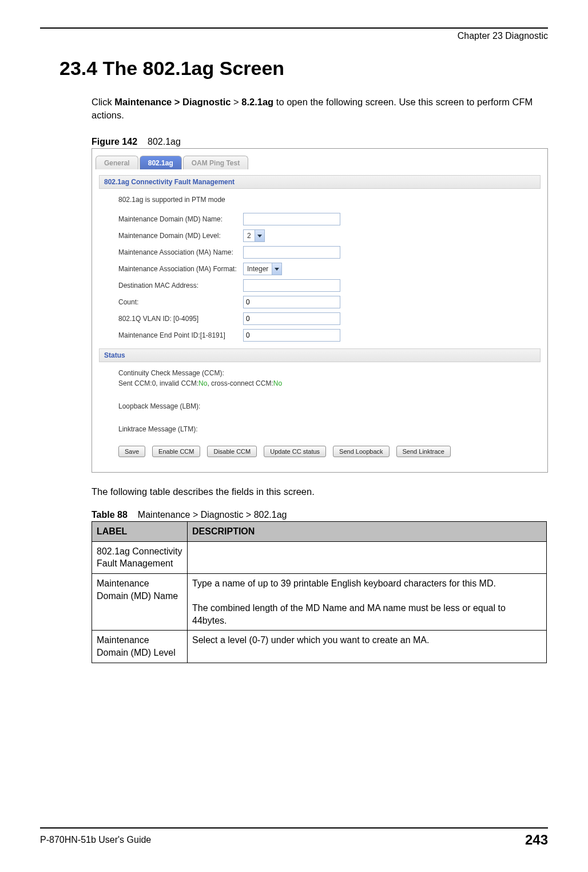 Image resolution: width=588 pixels, height=872 pixels. I want to click on table-row: 802.1ag Connectivity Fault Management, so click(319, 557).